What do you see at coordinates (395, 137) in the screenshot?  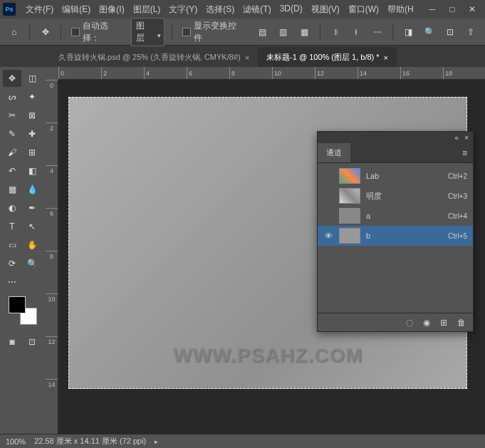 I see `panel-header: « ×` at bounding box center [395, 137].